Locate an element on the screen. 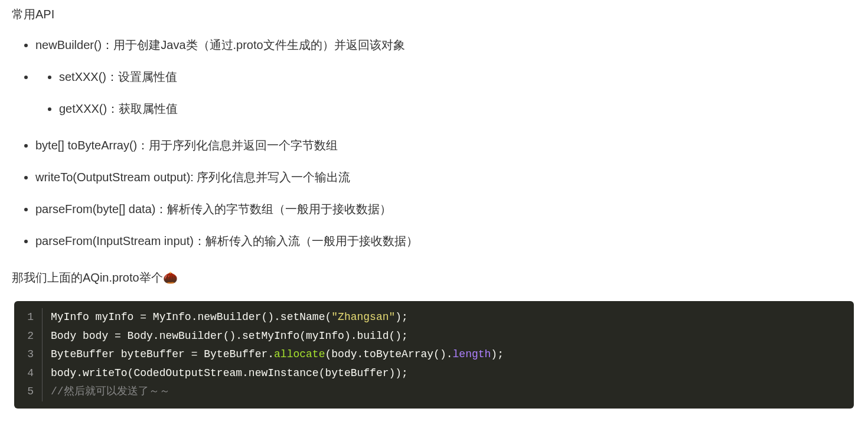  code-text: //然后就可以发送了～～ is located at coordinates (110, 392).